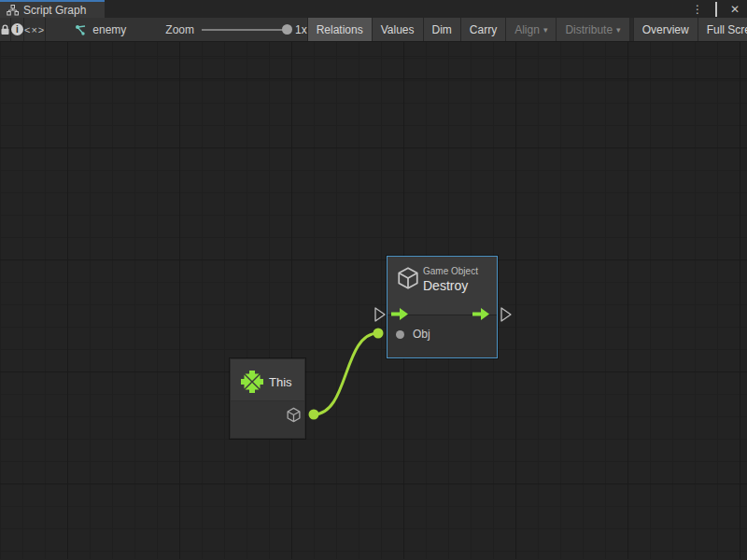 The height and width of the screenshot is (560, 747). What do you see at coordinates (408, 278) in the screenshot?
I see `game-object-cube-icon` at bounding box center [408, 278].